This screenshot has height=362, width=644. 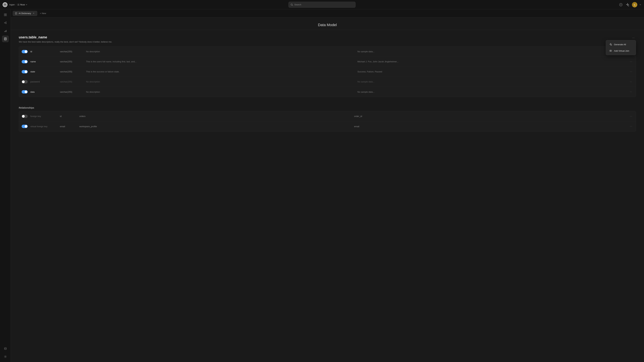 I want to click on col-desc-id: No description, so click(x=220, y=51).